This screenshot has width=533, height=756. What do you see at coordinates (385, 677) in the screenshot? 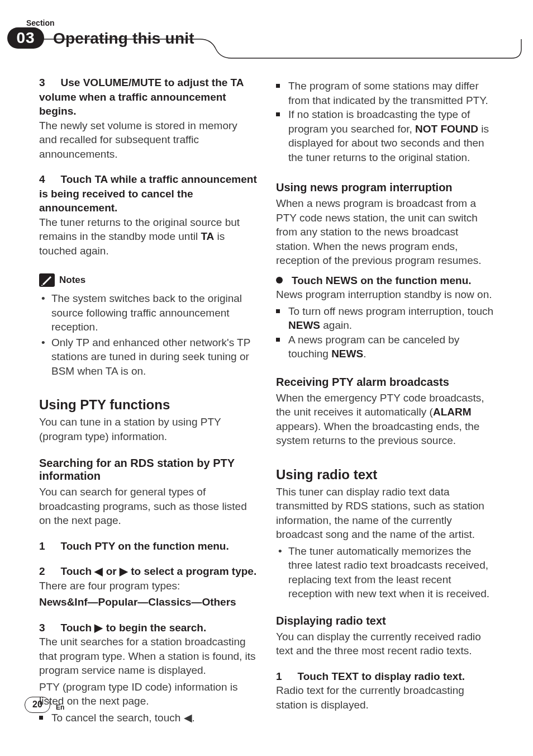
I see `display-step-1: 1 Touch TEXT to display radio text.` at bounding box center [385, 677].